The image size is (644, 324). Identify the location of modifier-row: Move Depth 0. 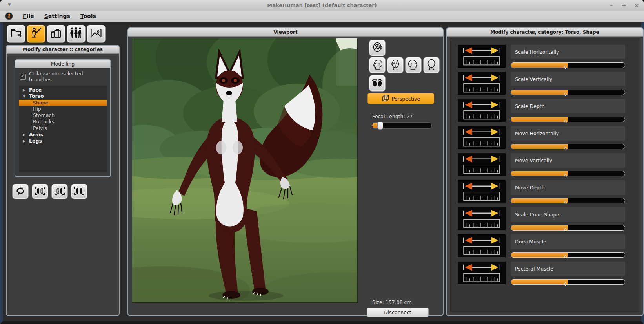
(548, 192).